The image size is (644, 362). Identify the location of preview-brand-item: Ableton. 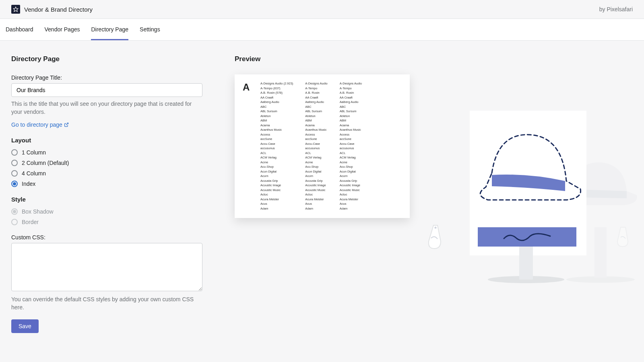
(277, 117).